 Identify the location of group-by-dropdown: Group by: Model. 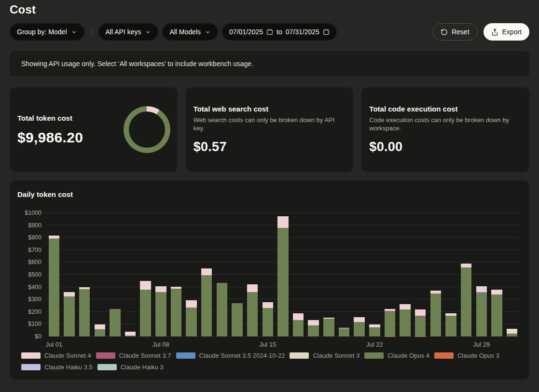
(47, 32).